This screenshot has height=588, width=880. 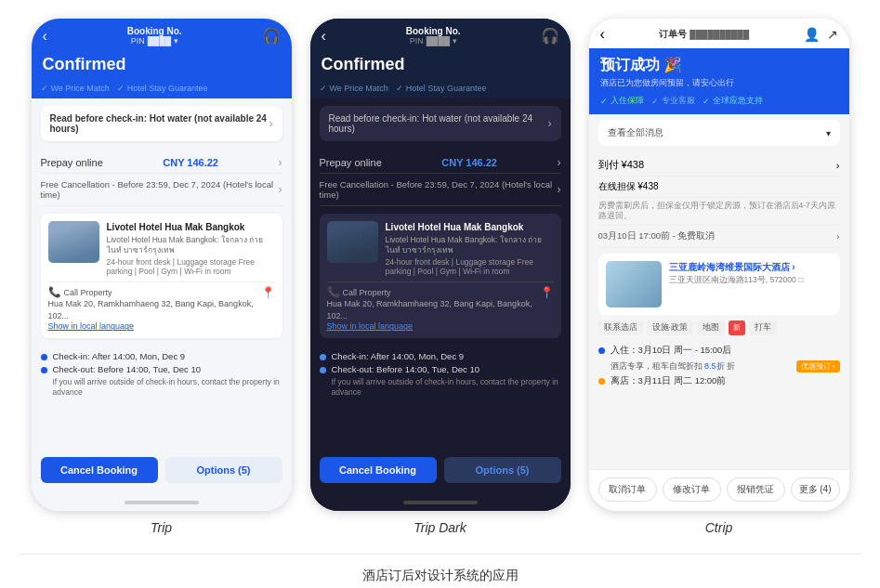 I want to click on ctrip-hotel-info: 三亚鹿岭海湾维景国际大酒店 › 三亚天涯区南边海路113号, 572000 □, so click(x=751, y=284).